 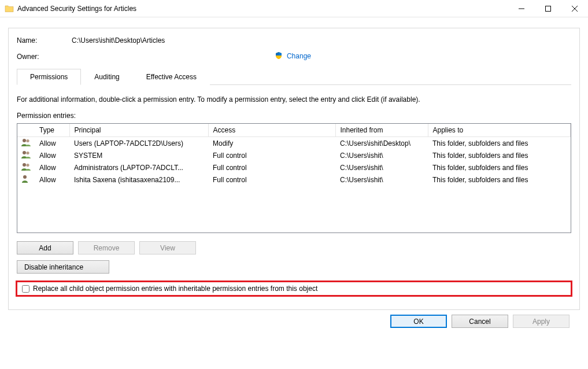 I want to click on tabs: Permissions Auditing Effective Access, so click(x=294, y=76).